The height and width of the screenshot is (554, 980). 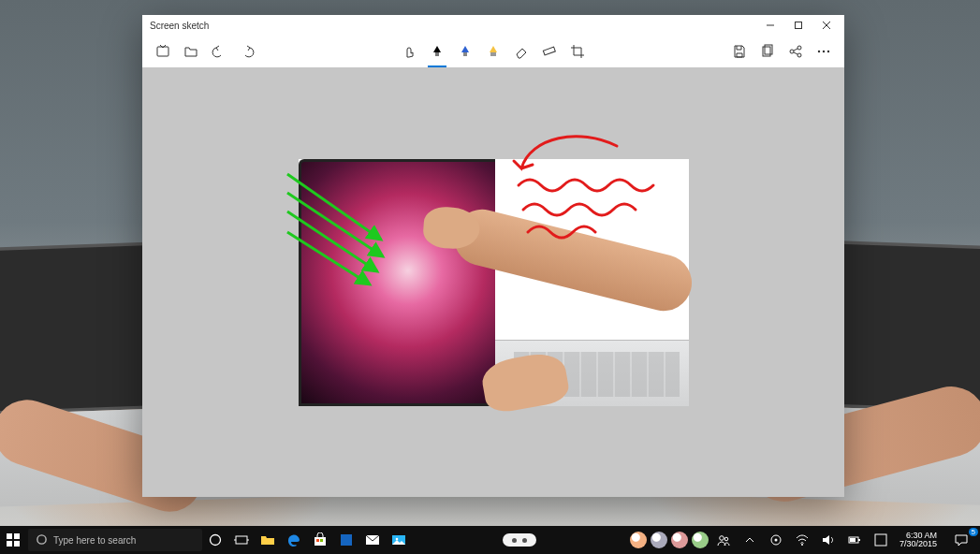 What do you see at coordinates (855, 540) in the screenshot?
I see `power-icon` at bounding box center [855, 540].